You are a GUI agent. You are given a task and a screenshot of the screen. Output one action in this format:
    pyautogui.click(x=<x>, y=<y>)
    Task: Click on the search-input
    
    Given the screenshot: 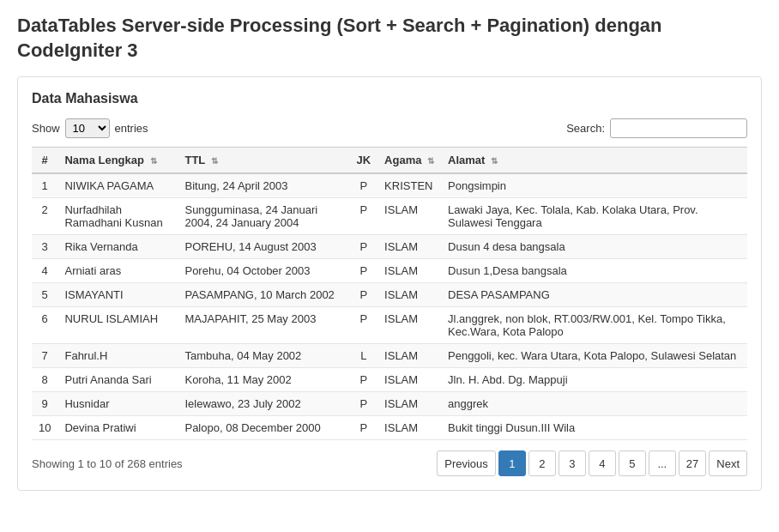 What is the action you would take?
    pyautogui.click(x=679, y=129)
    